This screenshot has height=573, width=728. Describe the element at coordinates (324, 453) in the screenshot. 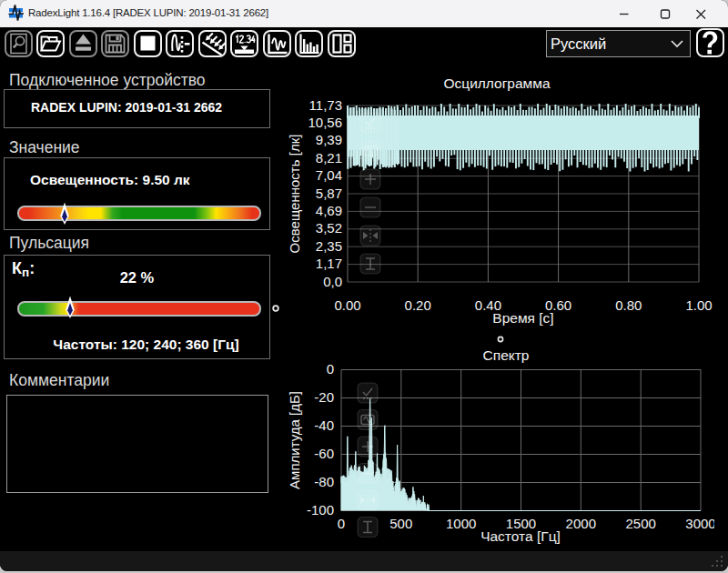

I see `svg-text: -60` at that location.